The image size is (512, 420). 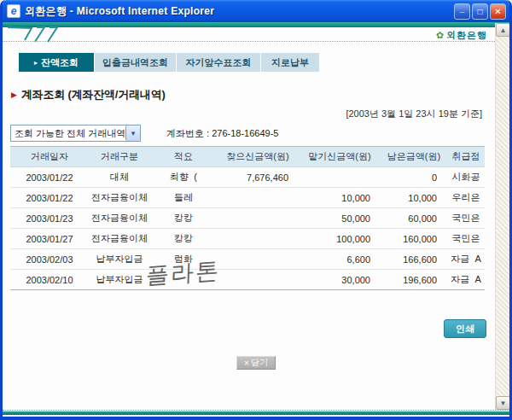 What do you see at coordinates (49, 260) in the screenshot?
I see `table-cell: 2003/02/03` at bounding box center [49, 260].